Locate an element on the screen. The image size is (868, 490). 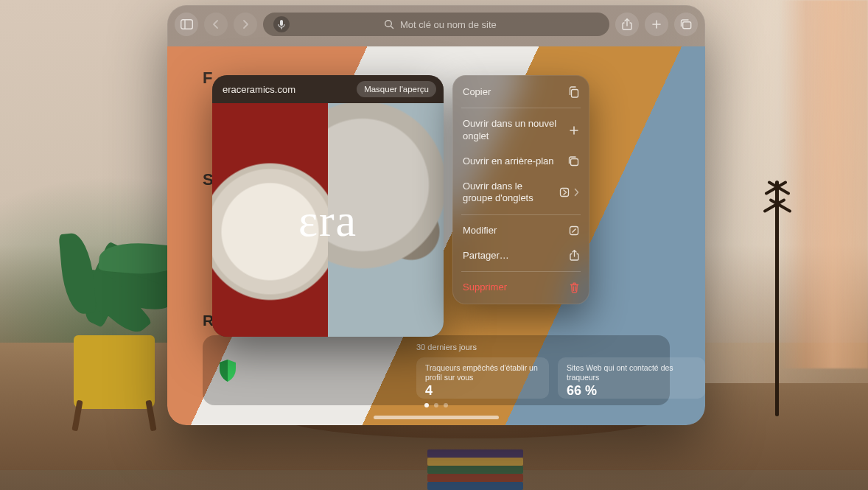
preview-header: eraceramics.com Masquer l'aperçu is located at coordinates (328, 89).